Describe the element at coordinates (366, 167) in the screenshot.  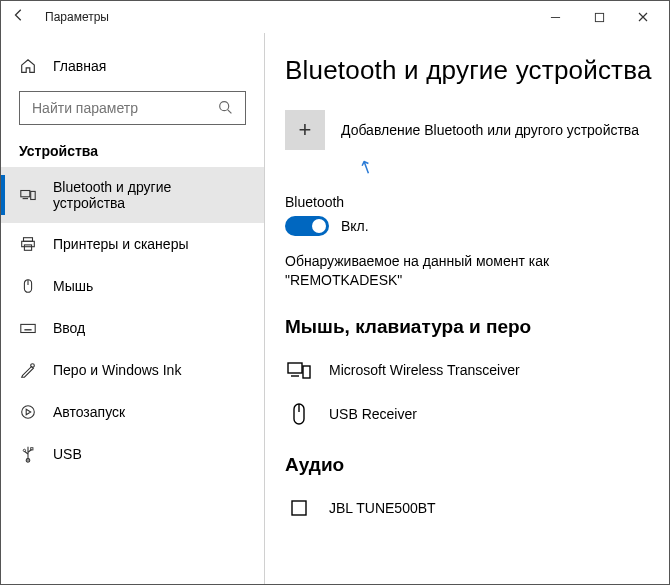
I see `arrow-annotation: ↖` at that location.